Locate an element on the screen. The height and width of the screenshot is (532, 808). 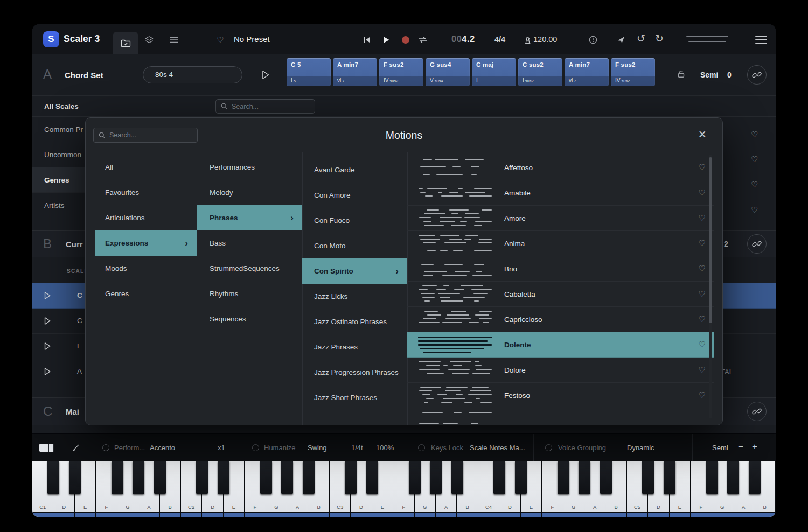
undo-icon: ↺ is located at coordinates (641, 39).